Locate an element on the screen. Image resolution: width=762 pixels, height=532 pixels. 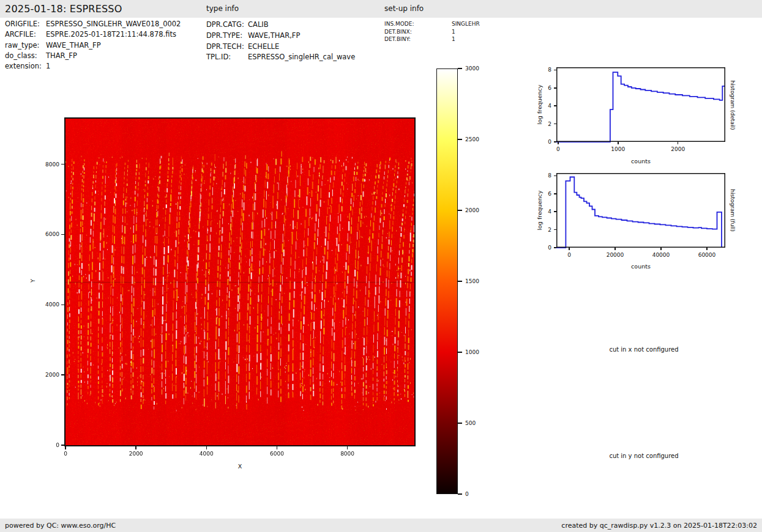
file-info-row: ARCFILE:ESPRE.2025-01-18T21:11:44.878.fi… is located at coordinates (93, 34).